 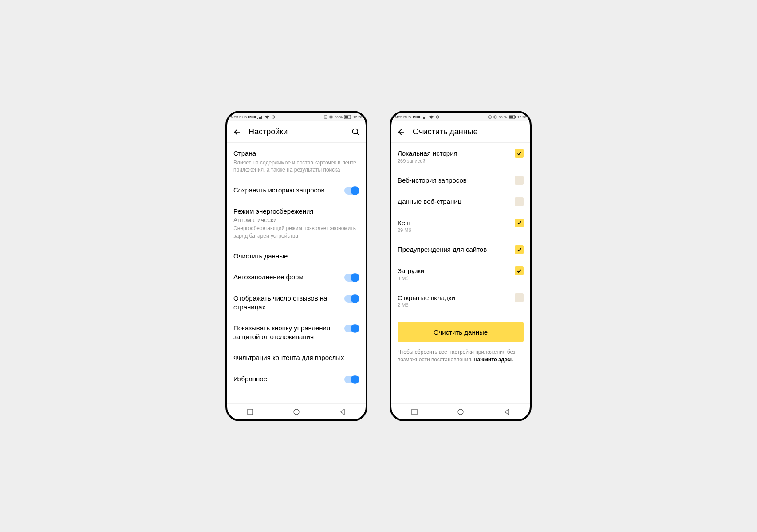 What do you see at coordinates (461, 250) in the screenshot?
I see `item-site-warnings: Предупреждения для сайтов` at bounding box center [461, 250].